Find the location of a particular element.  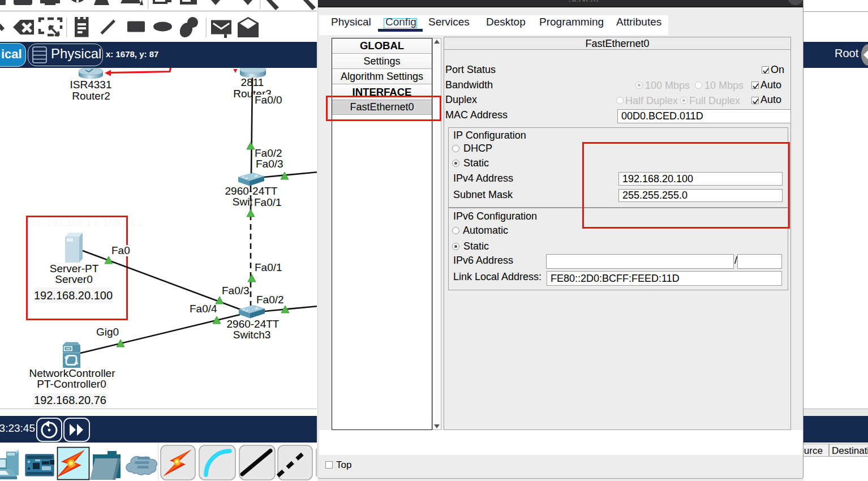

svg-text: Fa0 is located at coordinates (121, 250).